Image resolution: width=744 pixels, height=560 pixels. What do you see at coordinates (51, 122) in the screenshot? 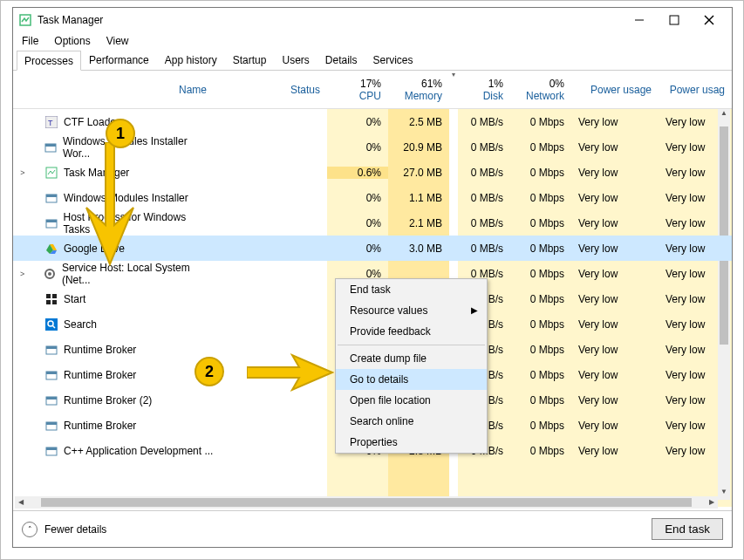
I see `process-icon: T` at bounding box center [51, 122].